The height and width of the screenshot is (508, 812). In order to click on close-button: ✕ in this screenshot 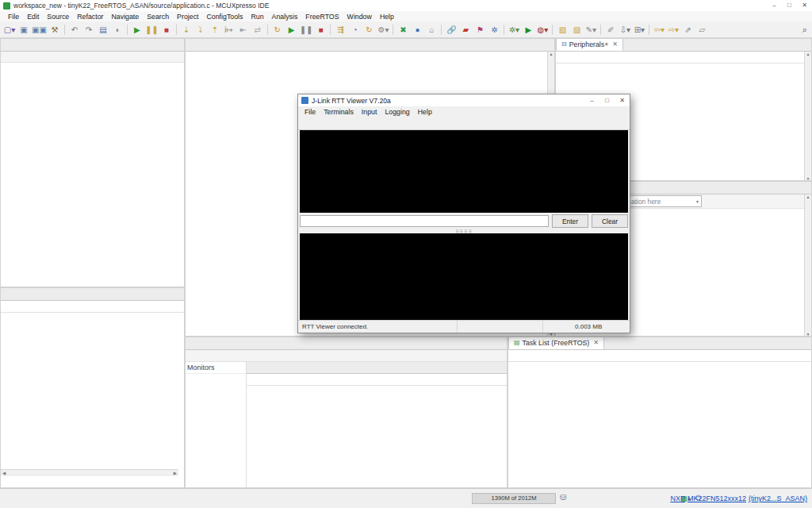, I will do `click(804, 6)`.